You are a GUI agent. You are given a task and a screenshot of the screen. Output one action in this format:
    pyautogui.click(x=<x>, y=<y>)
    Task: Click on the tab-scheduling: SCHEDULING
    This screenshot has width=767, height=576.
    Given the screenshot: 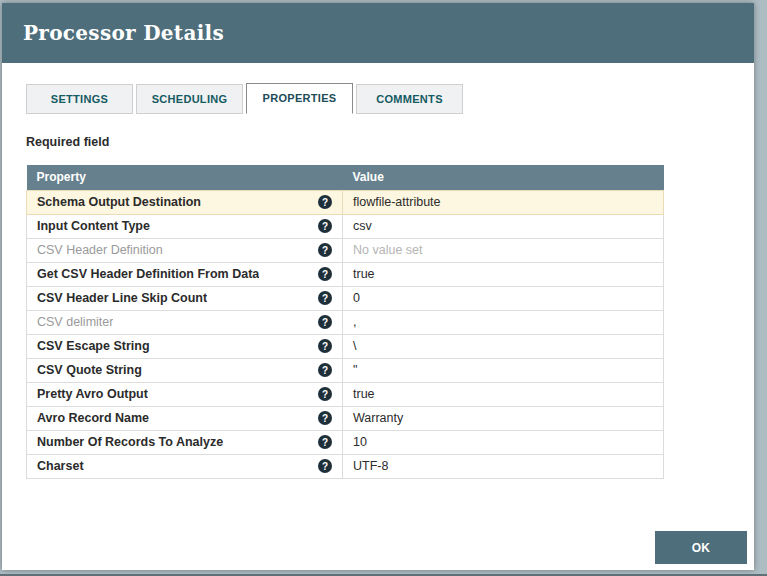 What is the action you would take?
    pyautogui.click(x=190, y=99)
    